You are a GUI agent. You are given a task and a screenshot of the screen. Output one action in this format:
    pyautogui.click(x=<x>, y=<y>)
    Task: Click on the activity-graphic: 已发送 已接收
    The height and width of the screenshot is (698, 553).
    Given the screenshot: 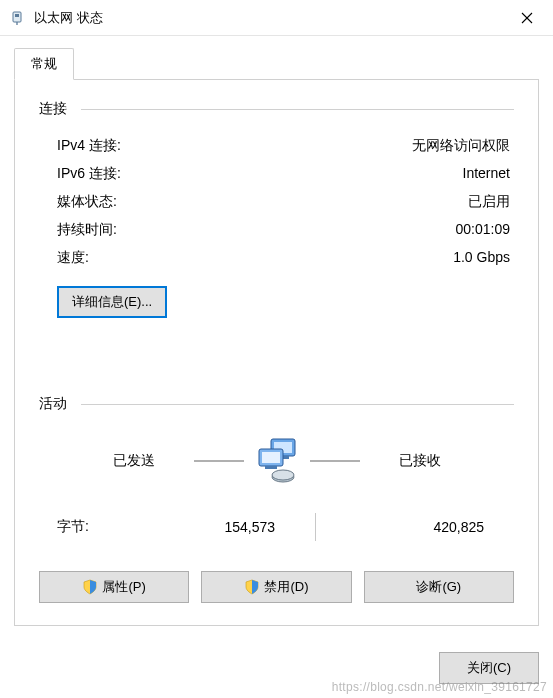 What is the action you would take?
    pyautogui.click(x=276, y=463)
    